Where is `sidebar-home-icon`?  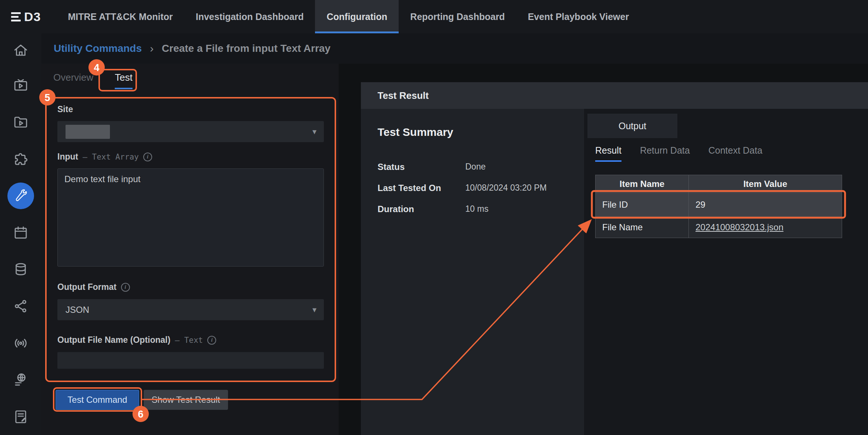 sidebar-home-icon is located at coordinates (21, 50).